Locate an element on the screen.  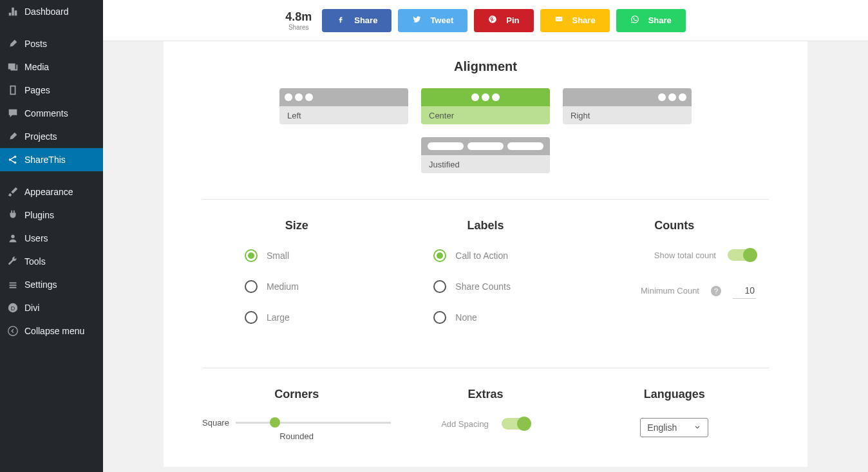
sidebar-item-settings: Settings is located at coordinates (52, 285).